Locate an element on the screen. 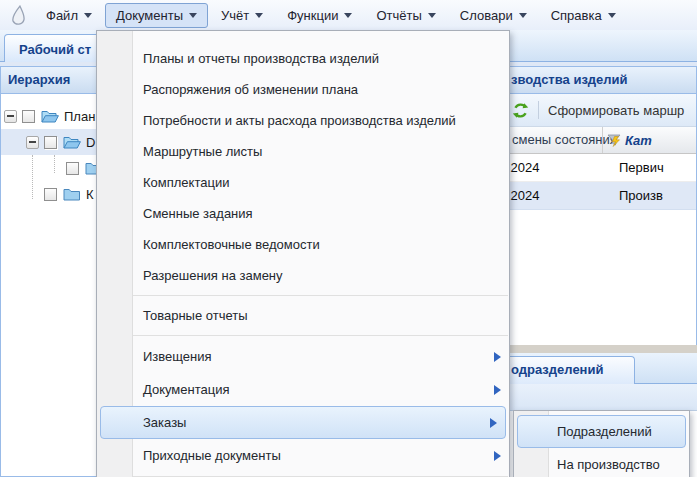 The height and width of the screenshot is (477, 697). menu-item-replacement-permits: Разрешения на замену is located at coordinates (303, 276).